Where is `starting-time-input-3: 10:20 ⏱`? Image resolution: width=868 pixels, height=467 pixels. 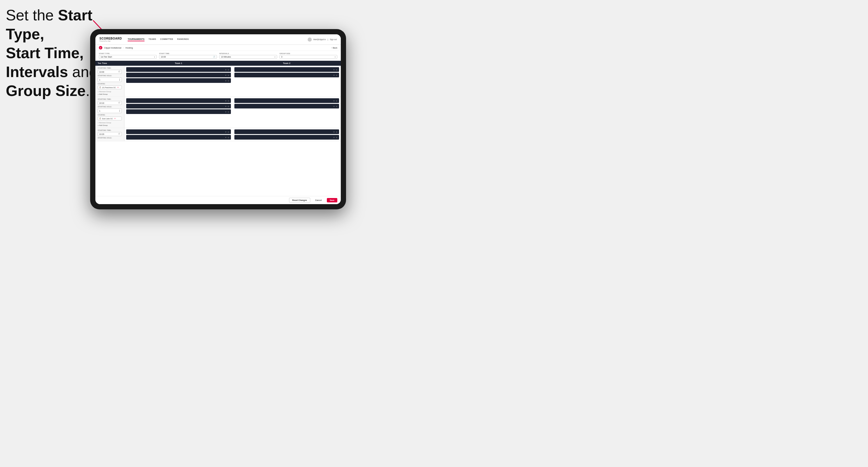
starting-time-input-3: 10:20 ⏱ is located at coordinates (110, 134).